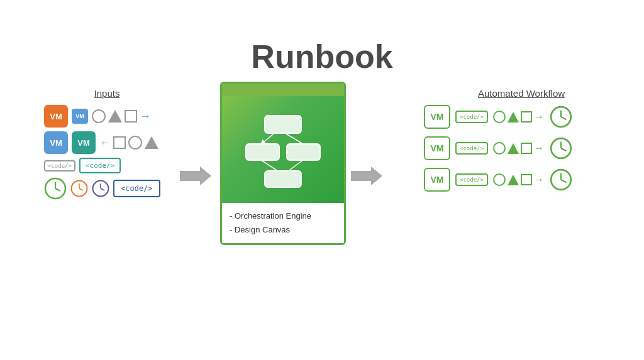 The width and height of the screenshot is (644, 360). What do you see at coordinates (283, 90) in the screenshot?
I see `canvas-header-bar` at bounding box center [283, 90].